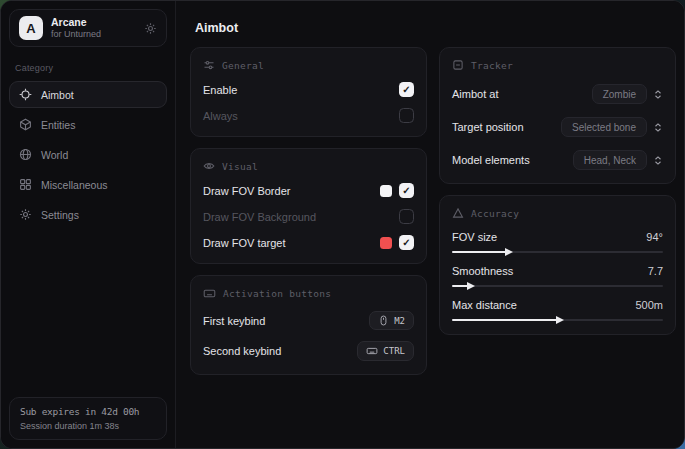 The width and height of the screenshot is (685, 449). Describe the element at coordinates (58, 95) in the screenshot. I see `sidebar-item-label: Aimbot` at that location.